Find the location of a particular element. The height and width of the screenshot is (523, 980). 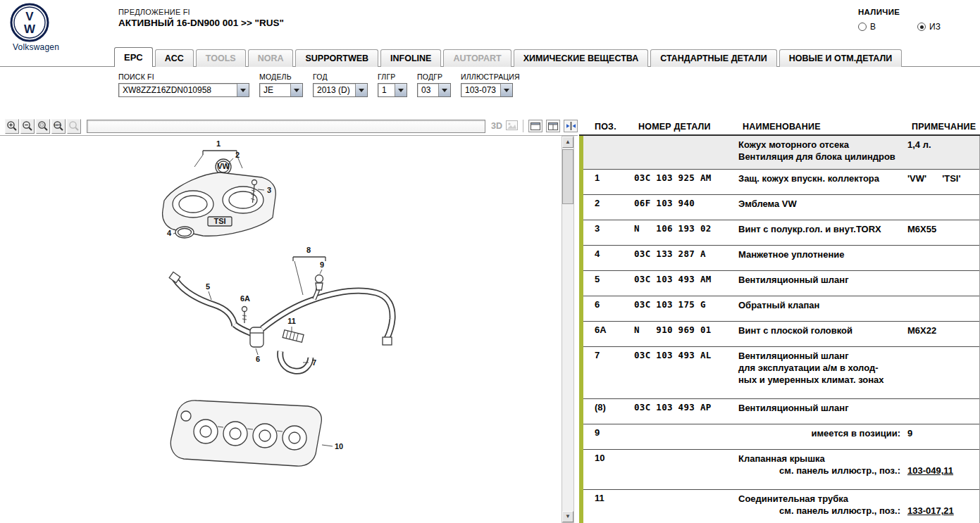

radio-circle-selected-icon is located at coordinates (922, 27).